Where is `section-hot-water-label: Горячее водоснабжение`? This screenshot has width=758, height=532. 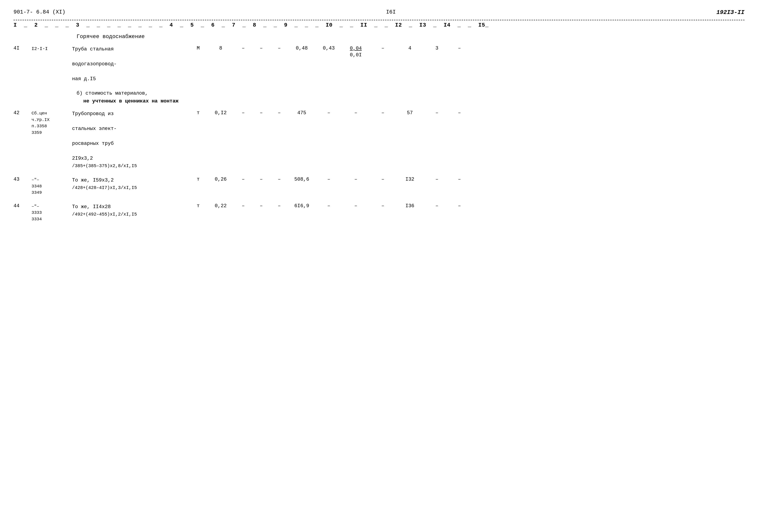
section-hot-water-label: Горячее водоснабжение is located at coordinates (411, 37).